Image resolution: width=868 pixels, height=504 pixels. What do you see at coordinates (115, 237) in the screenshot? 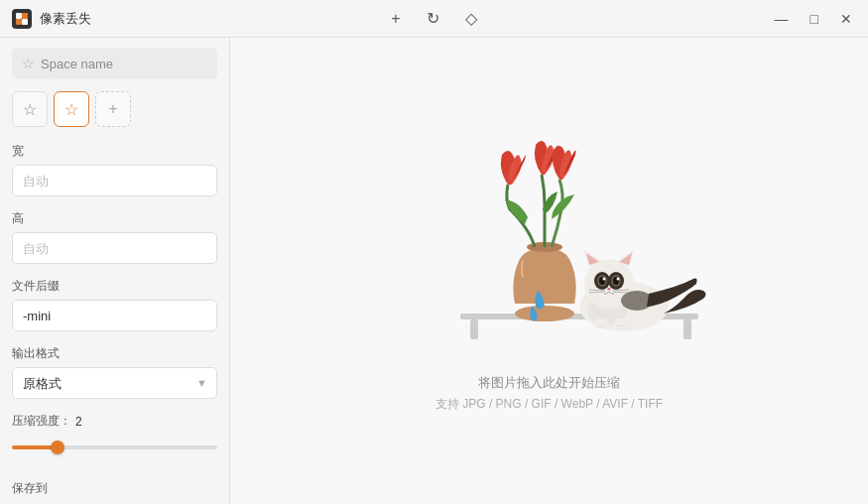
I see `height-group: 高` at bounding box center [115, 237].